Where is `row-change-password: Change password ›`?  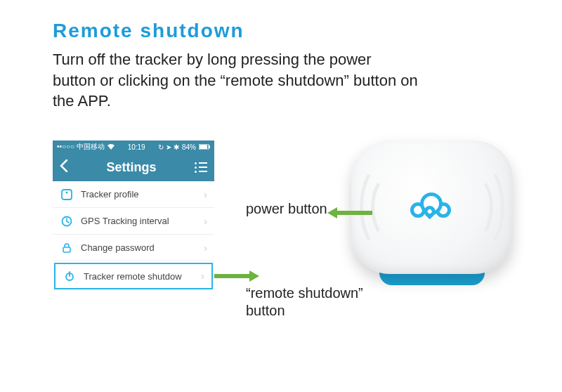 row-change-password: Change password › is located at coordinates (133, 248).